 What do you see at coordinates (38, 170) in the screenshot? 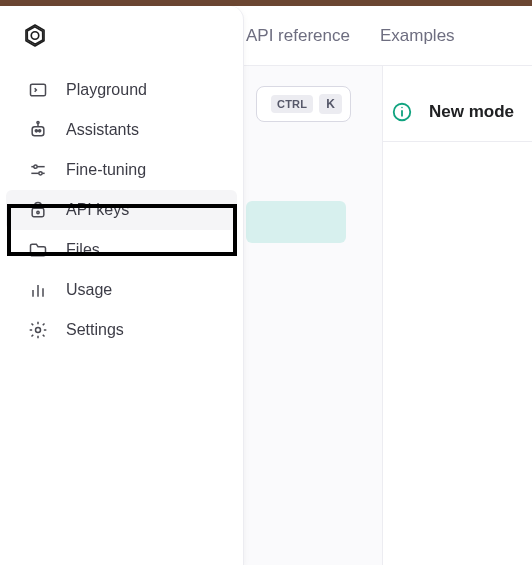
I see `sliders-icon` at bounding box center [38, 170].